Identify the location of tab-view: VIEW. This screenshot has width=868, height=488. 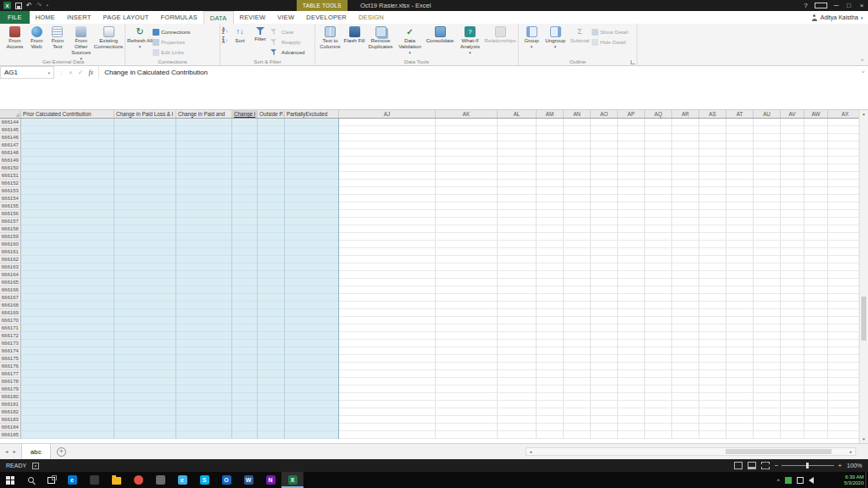
(286, 17).